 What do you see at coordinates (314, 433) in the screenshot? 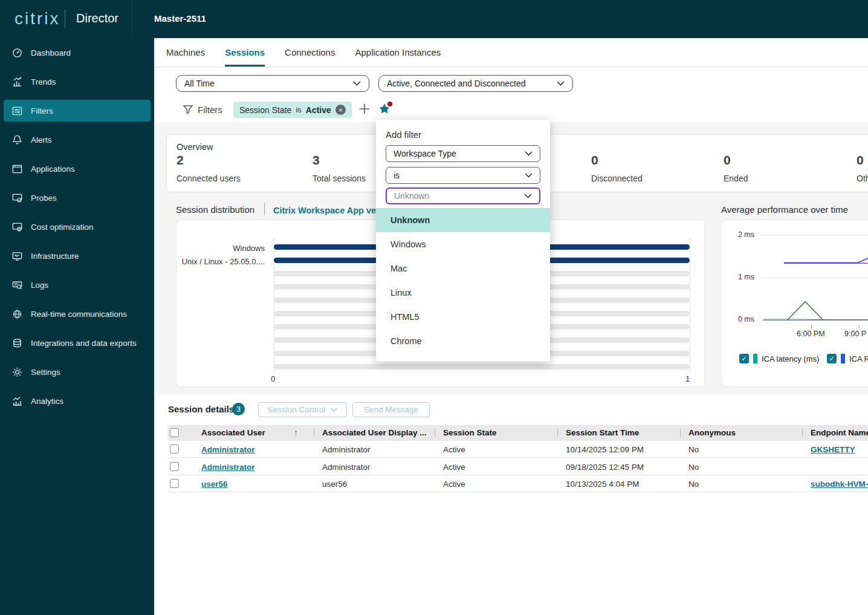
I see `column-divider` at bounding box center [314, 433].